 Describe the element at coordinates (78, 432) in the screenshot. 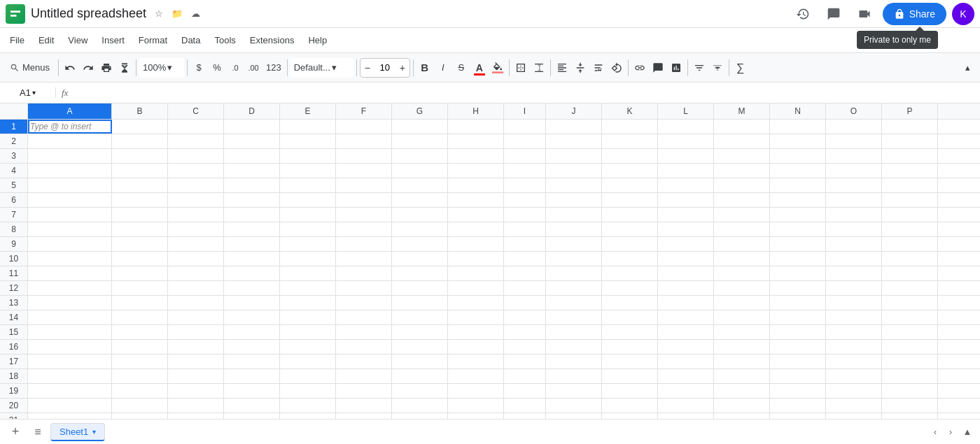

I see `sheet-tab-sheet1: Sheet1 ▾` at that location.